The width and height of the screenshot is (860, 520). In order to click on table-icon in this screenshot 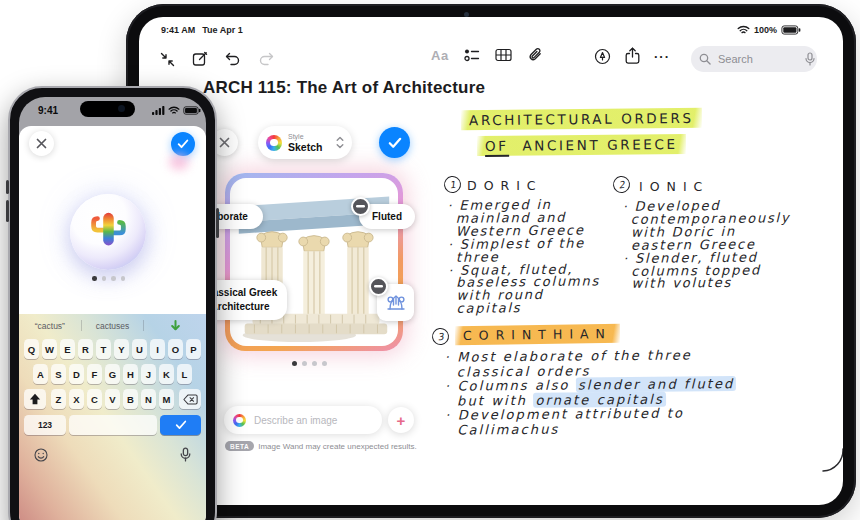, I will do `click(504, 55)`.